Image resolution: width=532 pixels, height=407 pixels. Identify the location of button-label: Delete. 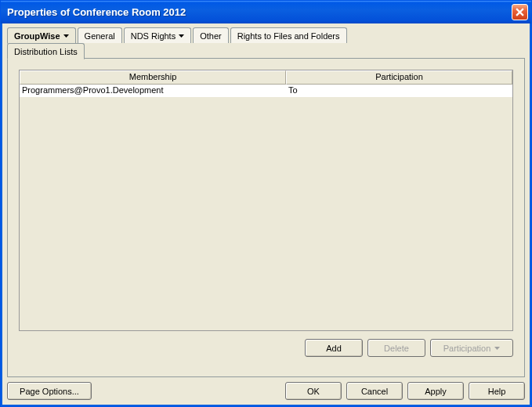
(396, 348).